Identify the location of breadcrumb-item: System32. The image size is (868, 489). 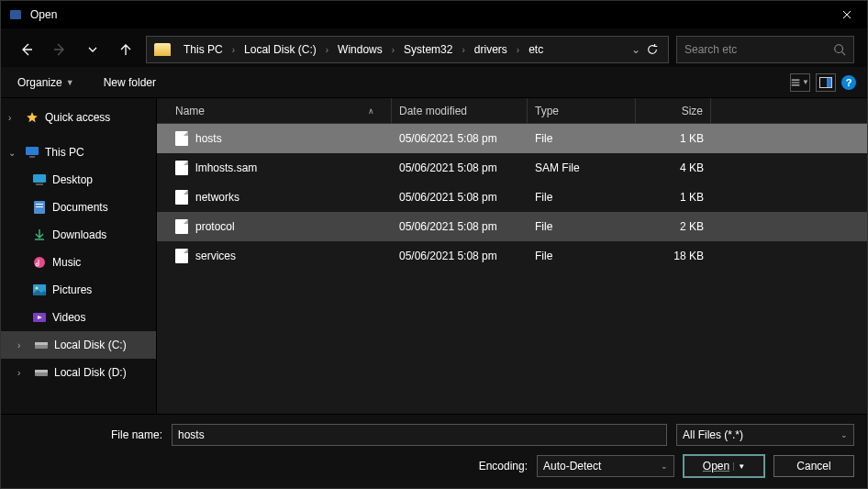
(428, 50).